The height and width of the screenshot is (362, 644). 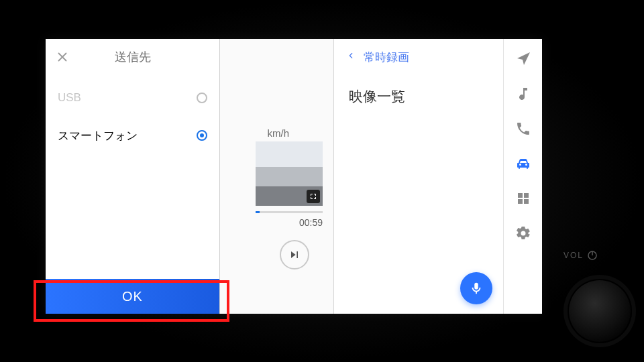 I want to click on volume-knob, so click(x=600, y=311).